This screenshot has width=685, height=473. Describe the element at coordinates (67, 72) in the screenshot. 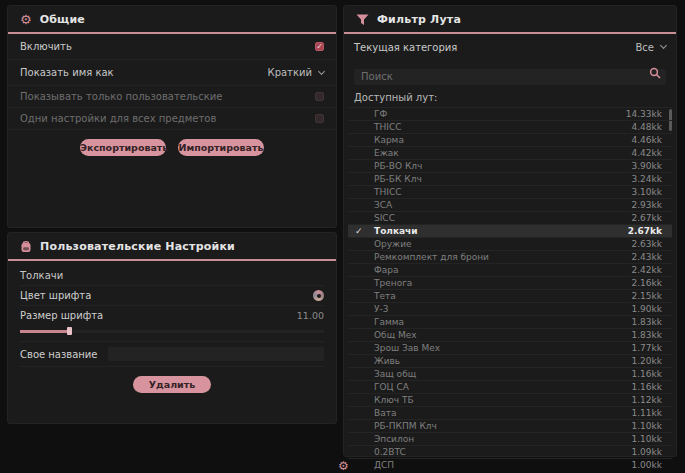

I see `name-mode-label: Показать имя как` at that location.